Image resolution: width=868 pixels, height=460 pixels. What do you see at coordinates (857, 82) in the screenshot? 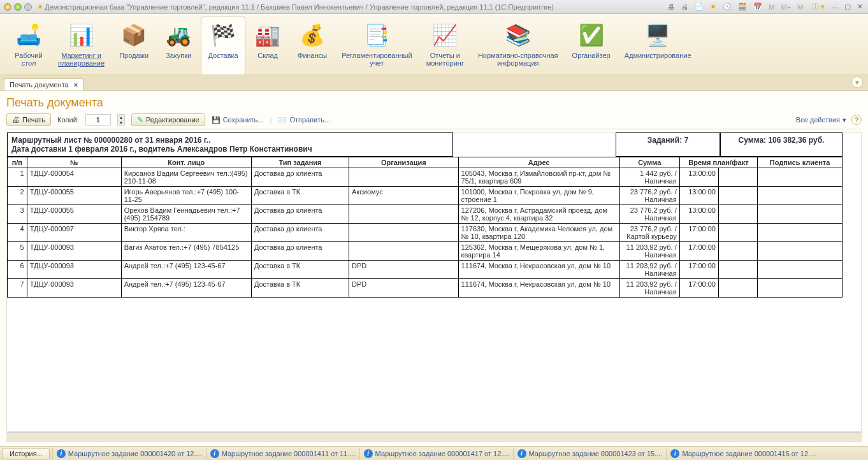
I see `collapse-panel-icon: ▼` at bounding box center [857, 82].